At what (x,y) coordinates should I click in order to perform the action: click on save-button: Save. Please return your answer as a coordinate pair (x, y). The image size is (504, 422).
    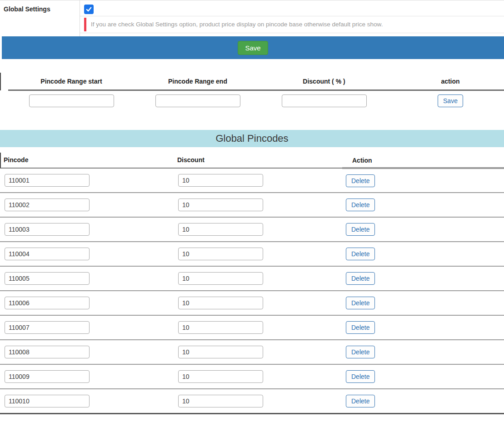
    Looking at the image, I should click on (253, 48).